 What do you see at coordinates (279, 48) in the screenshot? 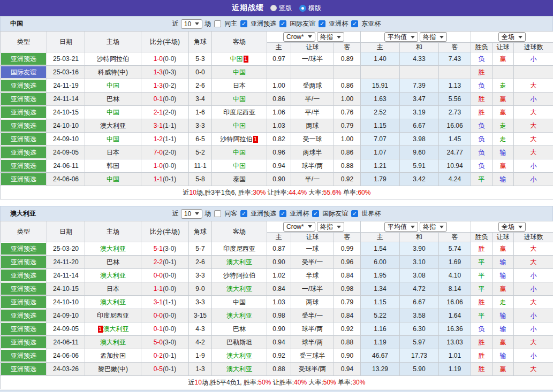
I see `sub-odds-home: 主` at bounding box center [279, 48].